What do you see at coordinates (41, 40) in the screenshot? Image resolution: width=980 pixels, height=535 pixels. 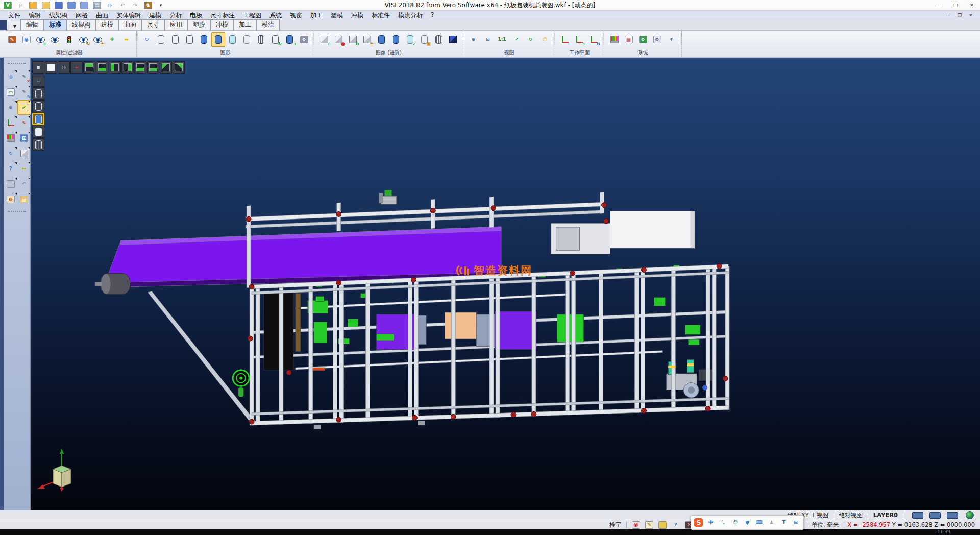 I see `show-entities-icon: +` at bounding box center [41, 40].